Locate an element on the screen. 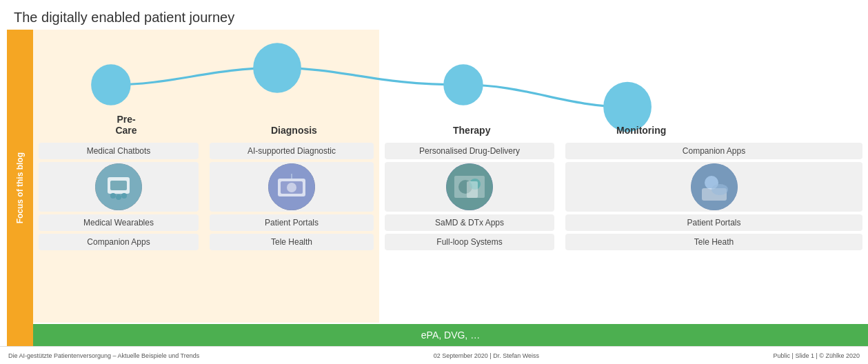 This screenshot has height=364, width=868. col-precare: Medical Chatbots is located at coordinates (119, 232).